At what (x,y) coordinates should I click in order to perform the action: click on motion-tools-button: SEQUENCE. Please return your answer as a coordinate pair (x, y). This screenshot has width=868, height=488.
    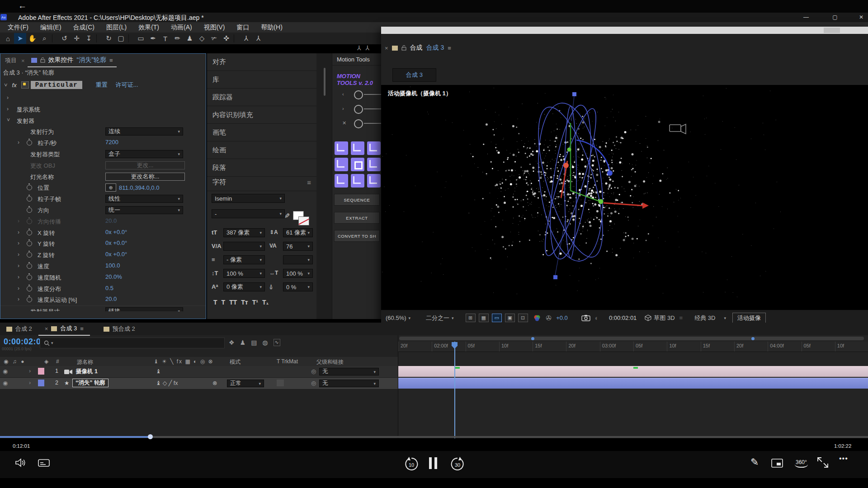
    Looking at the image, I should click on (357, 200).